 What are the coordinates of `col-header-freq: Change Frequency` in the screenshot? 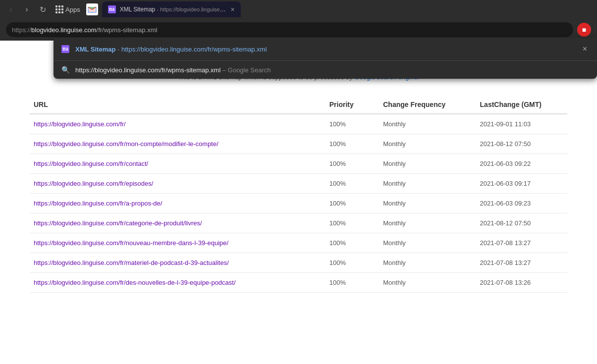 It's located at (427, 105).